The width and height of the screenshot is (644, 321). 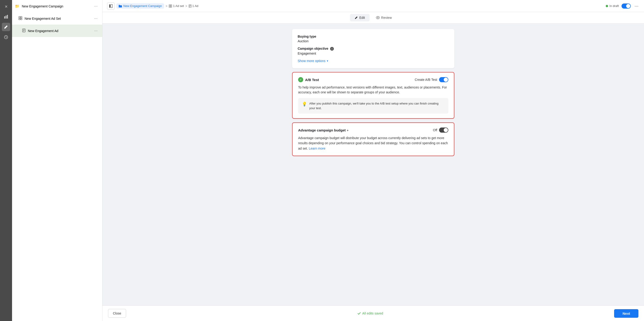 I want to click on ab-test-description: To help improve ad performance, test ver…, so click(x=373, y=90).